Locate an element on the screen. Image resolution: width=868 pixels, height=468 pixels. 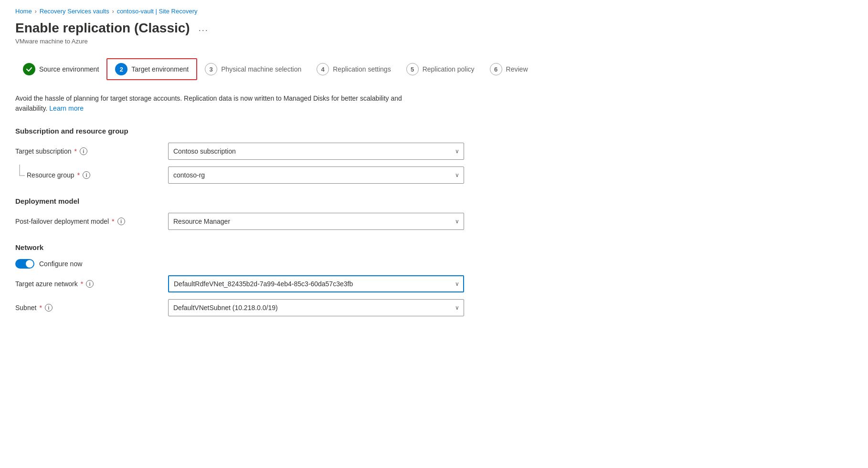
resource-group-dropdown-wrapper: contoso-rg ∨ is located at coordinates (316, 175).